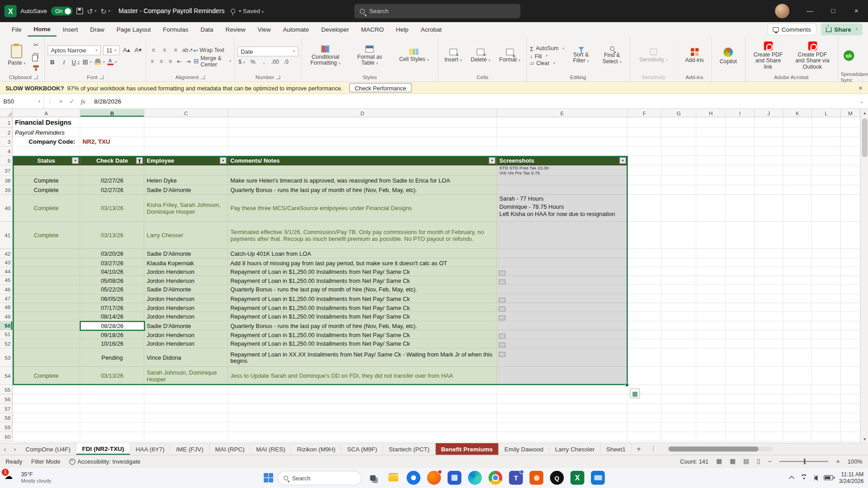 The image size is (868, 488). Describe the element at coordinates (370, 56) in the screenshot. I see `format-as-table-button: Format as Table` at that location.